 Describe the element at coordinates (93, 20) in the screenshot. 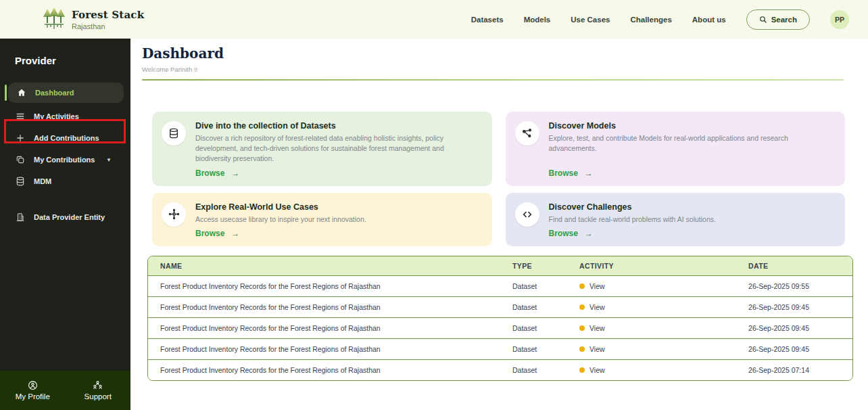

I see `brand-logo: Forest Stack Rajasthan` at that location.